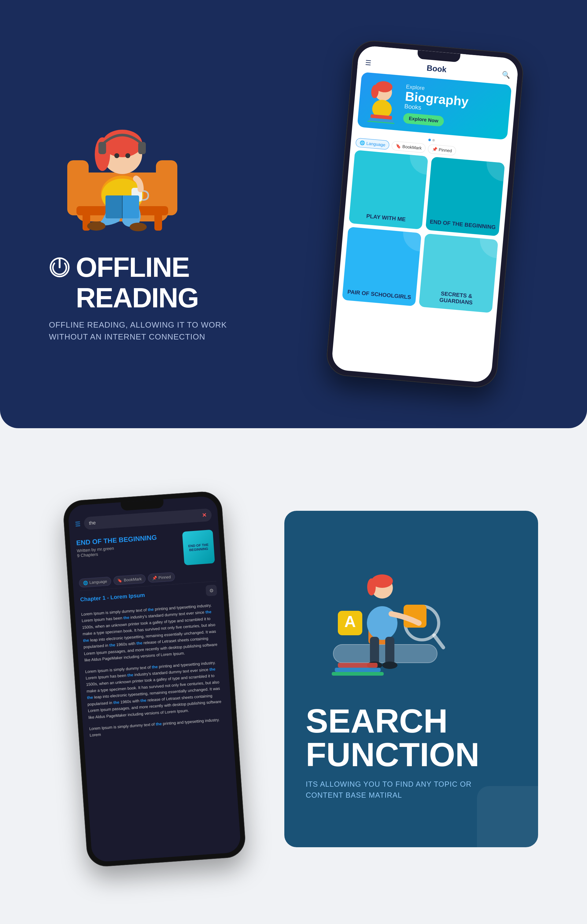 This screenshot has height=924, width=587. I want to click on svg-text: A, so click(350, 622).